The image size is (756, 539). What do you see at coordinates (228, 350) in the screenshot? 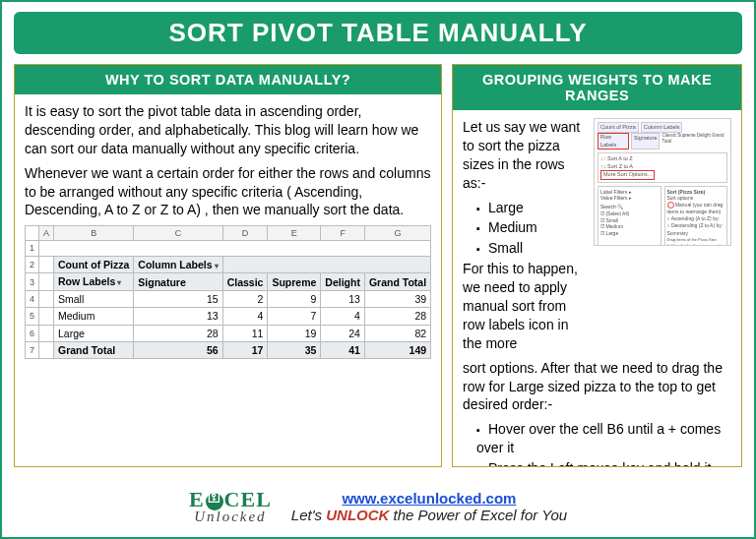
I see `table-row-grand-total: 7 Grand Total 56 17 35 41 149` at bounding box center [228, 350].